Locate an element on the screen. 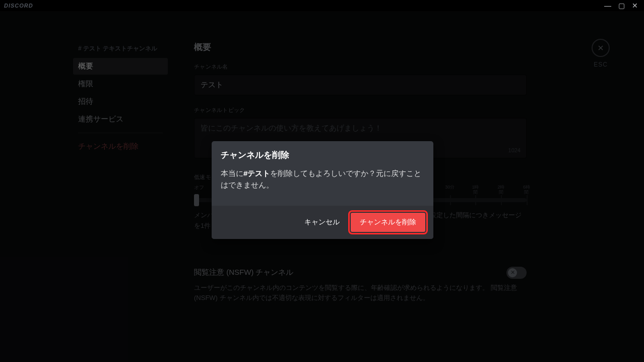 The image size is (644, 362). delete-channel-modal: チャンネルを削除 本当に#テストを削除してもよろしいですか？元に戻すことはできま… is located at coordinates (323, 190).